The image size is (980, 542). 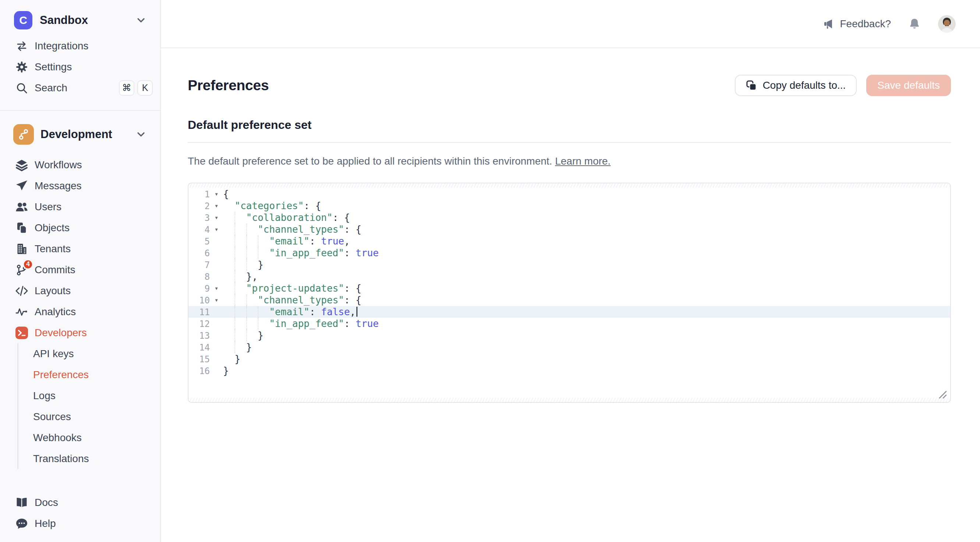 I want to click on code-line-9: 9▾"project-updates": {, so click(x=569, y=289).